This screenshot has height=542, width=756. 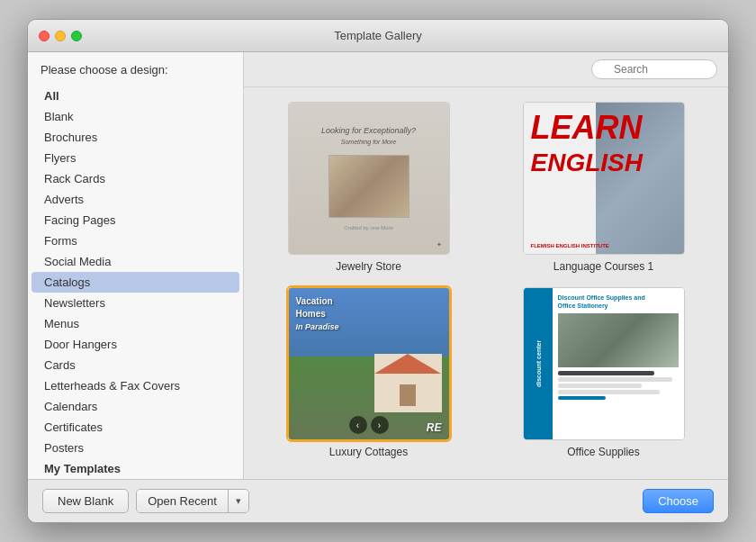 I want to click on sidebar-item-certificates: Certificates, so click(x=135, y=427).